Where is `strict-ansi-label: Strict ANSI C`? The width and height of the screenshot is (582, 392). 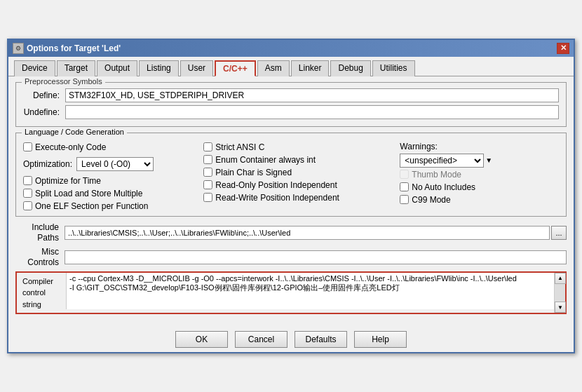 strict-ansi-label: Strict ANSI C is located at coordinates (240, 147).